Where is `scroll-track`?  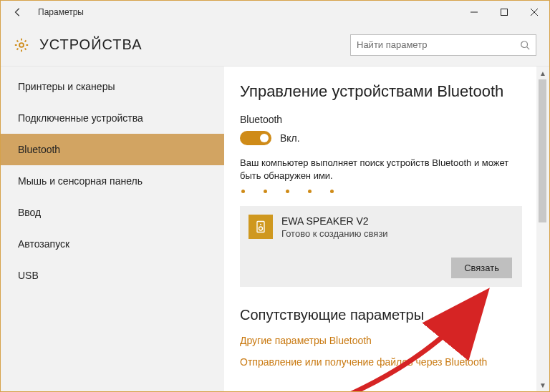 scroll-track is located at coordinates (543, 229).